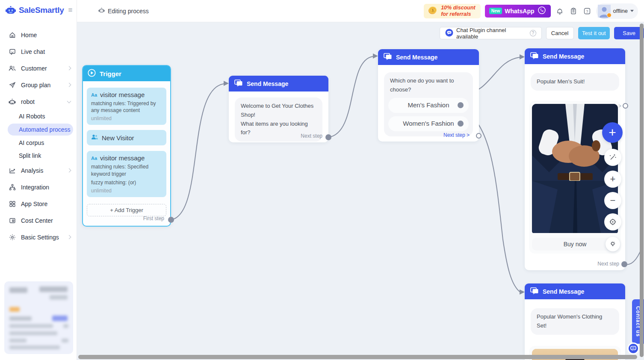 The height and width of the screenshot is (360, 644). Describe the element at coordinates (428, 104) in the screenshot. I see `question-bubble: Which one do you want to choose? Men's F…` at that location.